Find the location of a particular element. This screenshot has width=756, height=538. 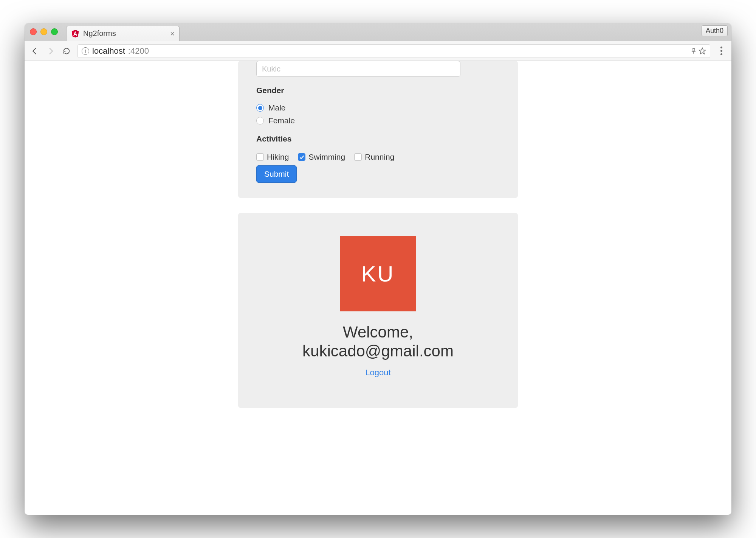

avatar-initials: KU is located at coordinates (378, 274).